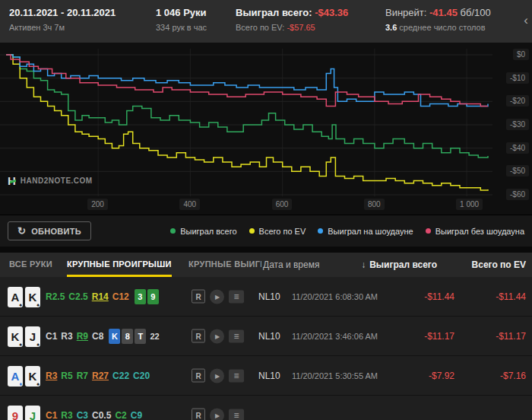 The width and height of the screenshot is (532, 420). Describe the element at coordinates (225, 263) in the screenshot. I see `tab-big-wins: КРУПНЫЕ ВЫИГРЫШИ` at that location.